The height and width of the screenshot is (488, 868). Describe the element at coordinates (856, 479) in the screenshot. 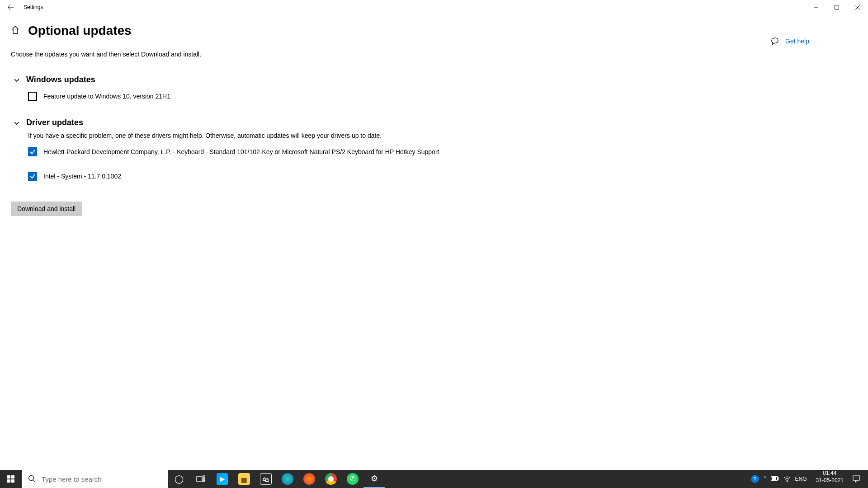

I see `notifications-icon` at that location.